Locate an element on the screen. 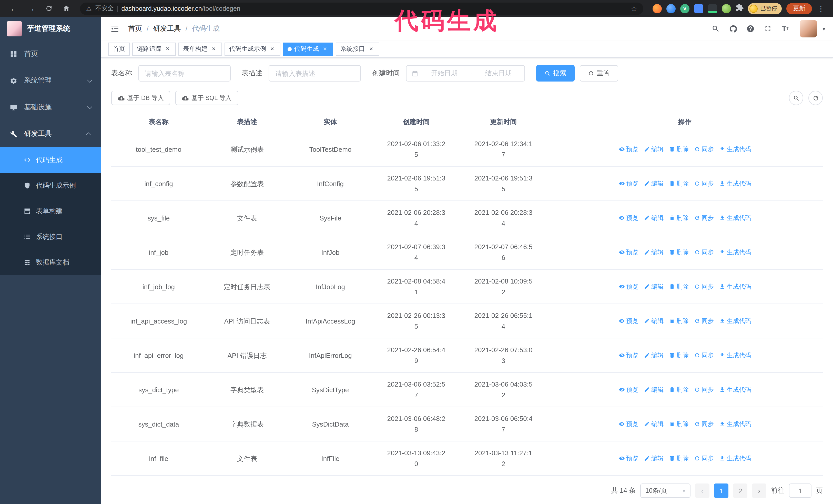 This screenshot has width=833, height=504. sidebar-logo: 芋道管理系统 is located at coordinates (51, 29).